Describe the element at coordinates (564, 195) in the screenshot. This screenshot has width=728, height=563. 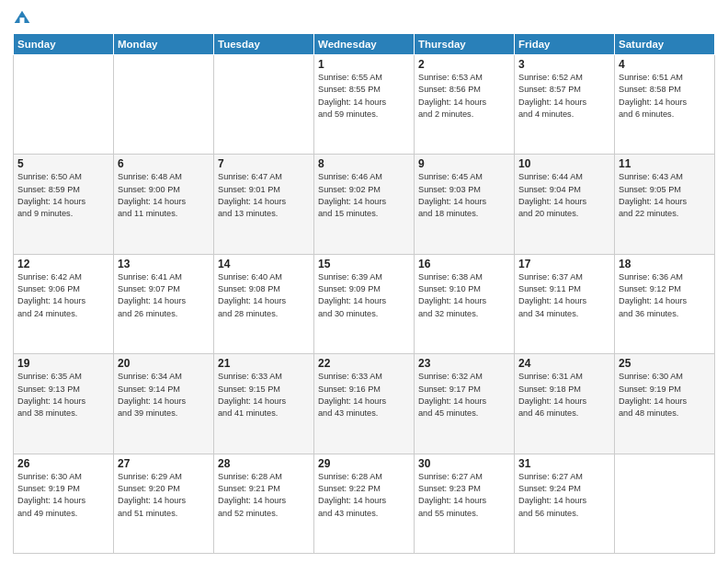
I see `day-info: Sunrise: 6:44 AM Sunset: 9:04 PM Dayligh…` at that location.